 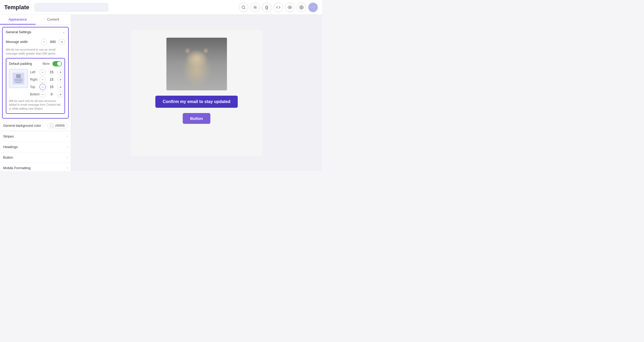 I want to click on header: Template {} ···, so click(x=161, y=7).